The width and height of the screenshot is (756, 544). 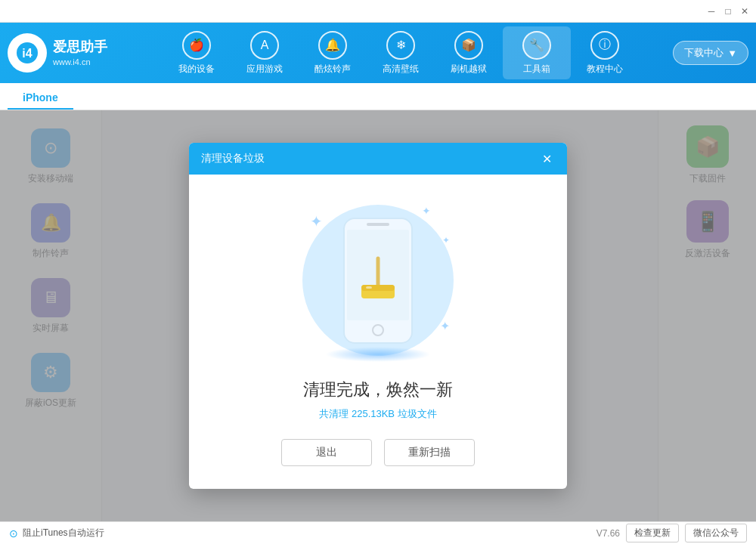 What do you see at coordinates (64, 533) in the screenshot?
I see `statusbar-text: 阻止iTunes自动运行` at bounding box center [64, 533].